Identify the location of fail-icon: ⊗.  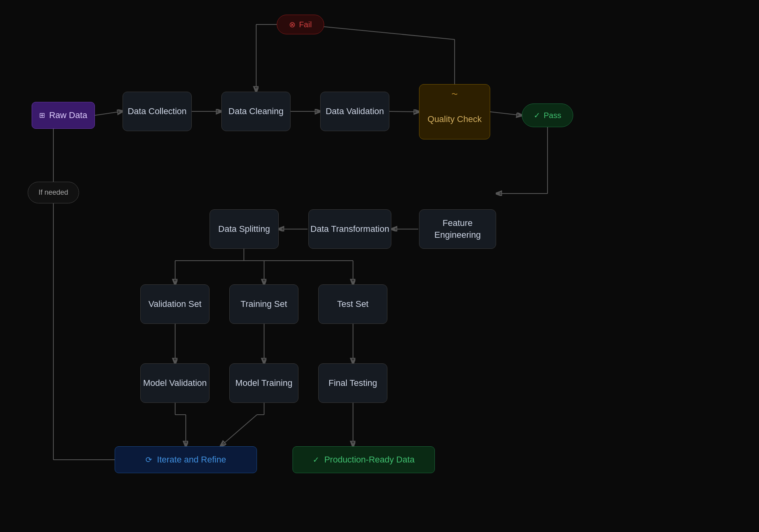
(293, 24).